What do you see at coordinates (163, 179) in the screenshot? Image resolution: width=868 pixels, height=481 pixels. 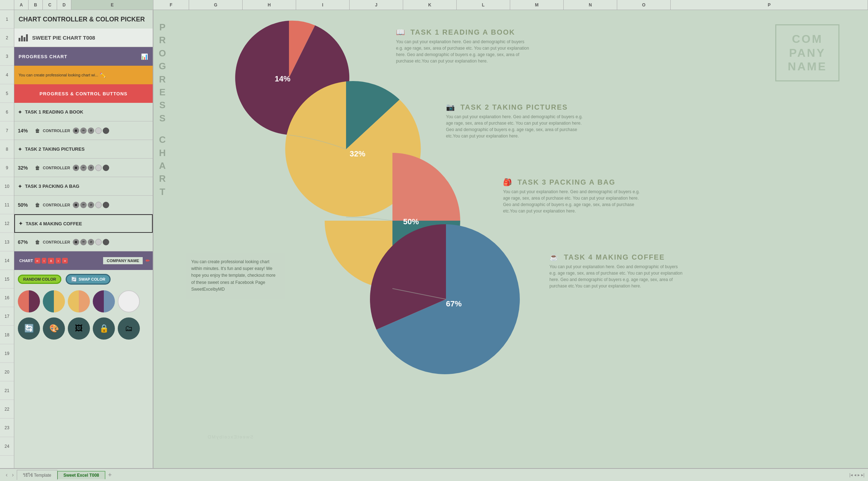 I see `letter-r3: R` at bounding box center [163, 179].